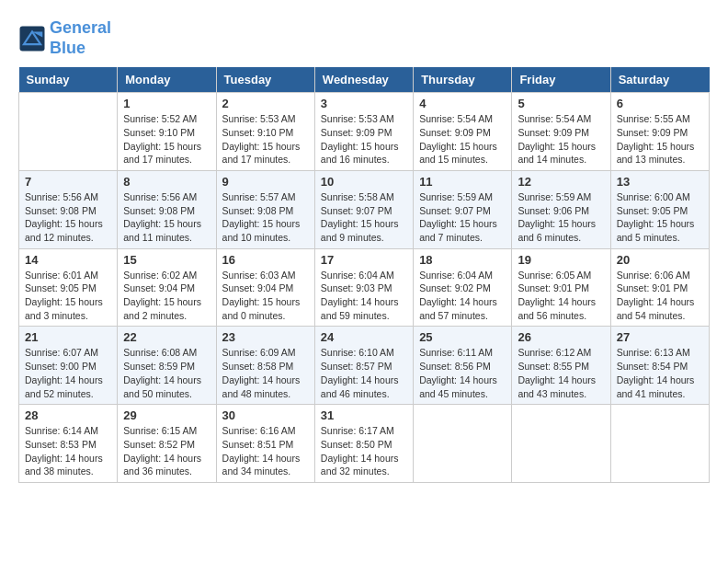 This screenshot has height=563, width=728. I want to click on day-number: 29, so click(166, 416).